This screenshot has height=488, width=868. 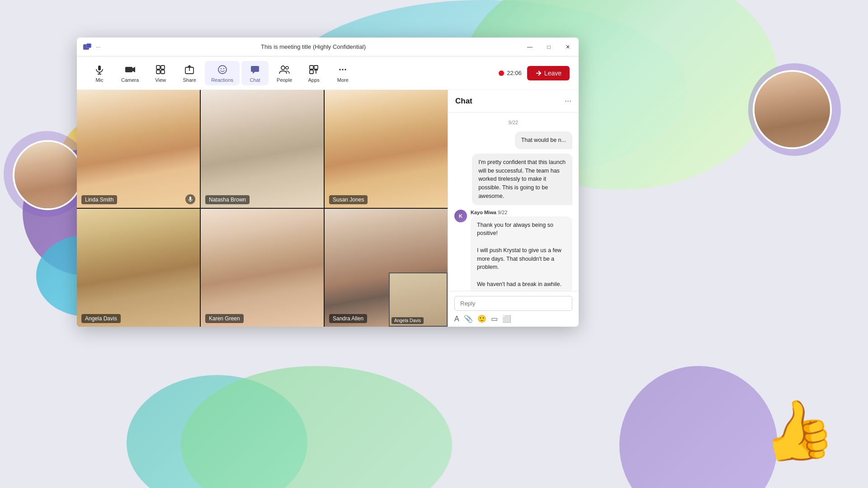 What do you see at coordinates (130, 80) in the screenshot?
I see `camera-label: Camera` at bounding box center [130, 80].